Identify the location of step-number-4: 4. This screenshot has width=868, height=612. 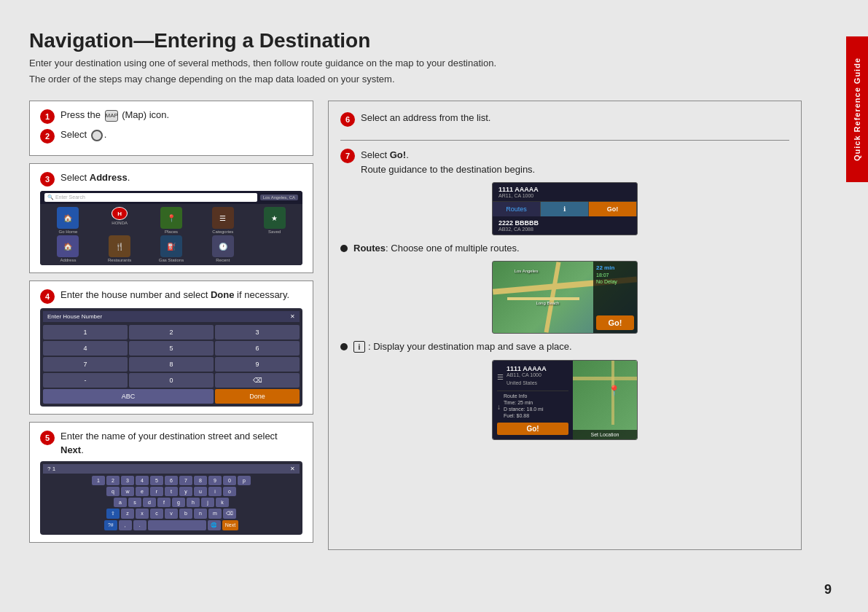
(47, 297).